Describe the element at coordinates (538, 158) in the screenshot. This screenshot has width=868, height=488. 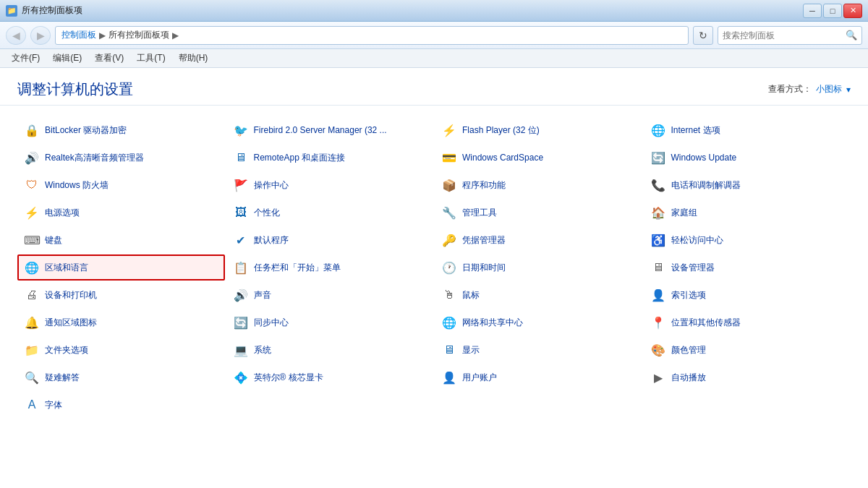
I see `control-item: 💳Windows CardSpace` at that location.